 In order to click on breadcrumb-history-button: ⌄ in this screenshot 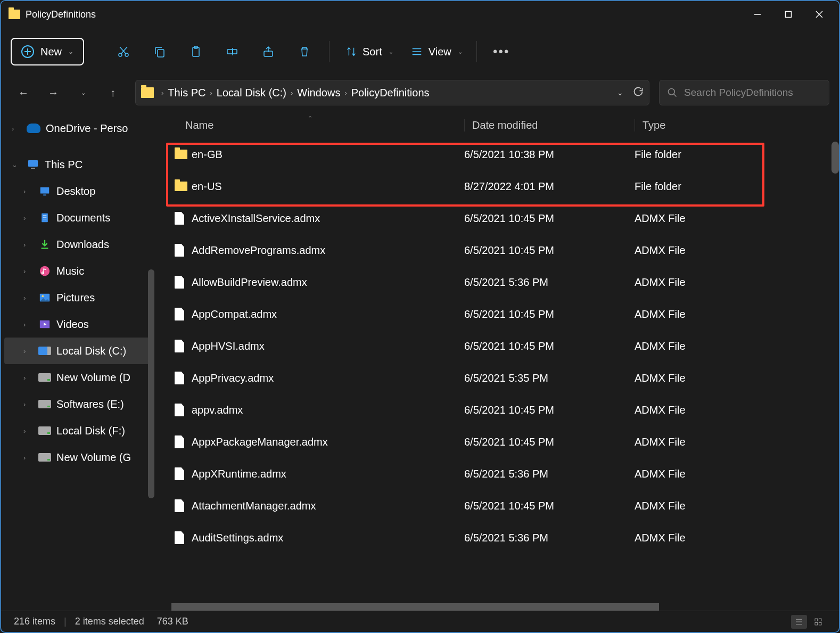, I will do `click(620, 93)`.